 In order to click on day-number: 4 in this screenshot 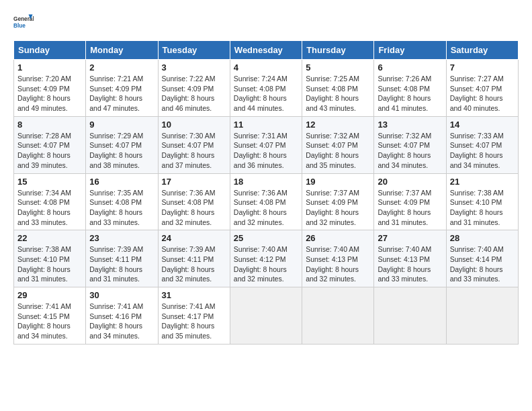, I will do `click(266, 67)`.